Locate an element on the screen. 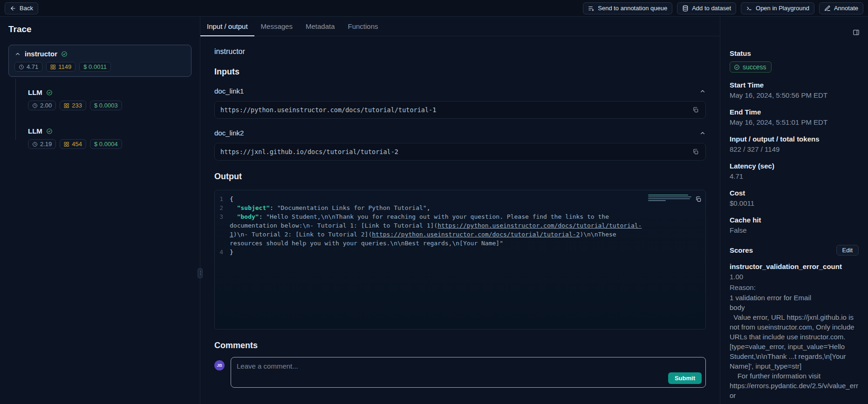 This screenshot has width=868, height=404. field-value: $0.0011 is located at coordinates (794, 203).